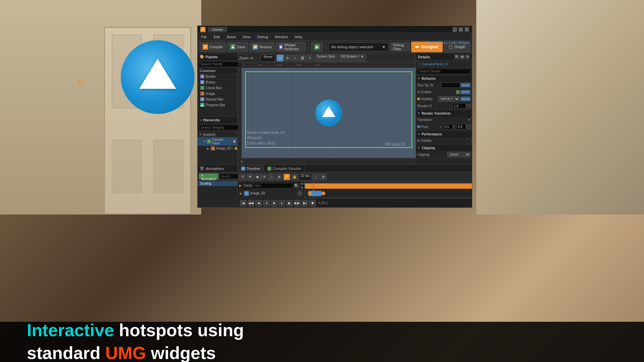 The height and width of the screenshot is (362, 644). Describe the element at coordinates (284, 169) in the screenshot. I see `tab-compiler-results: C Compiler Results` at that location.